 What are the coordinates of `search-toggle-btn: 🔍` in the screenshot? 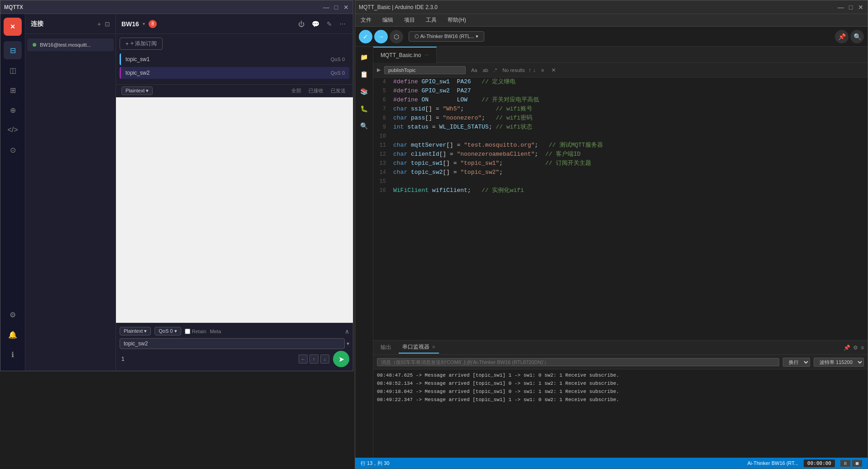 It's located at (857, 37).